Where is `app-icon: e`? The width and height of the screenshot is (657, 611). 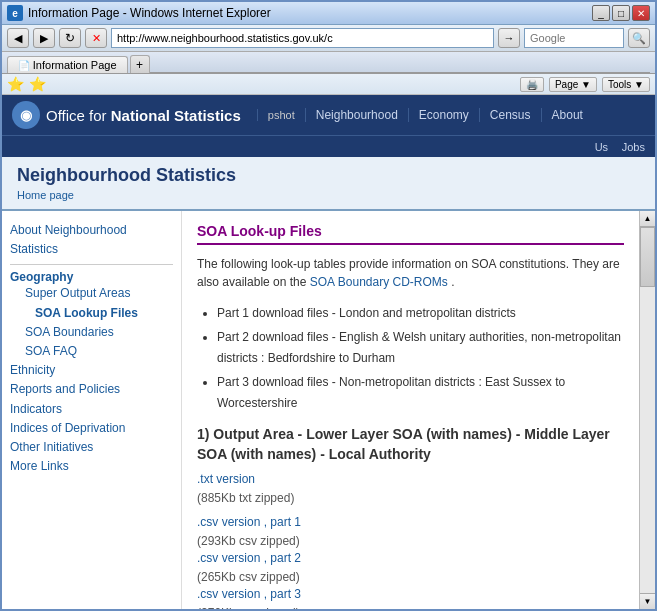
app-icon: e is located at coordinates (15, 13).